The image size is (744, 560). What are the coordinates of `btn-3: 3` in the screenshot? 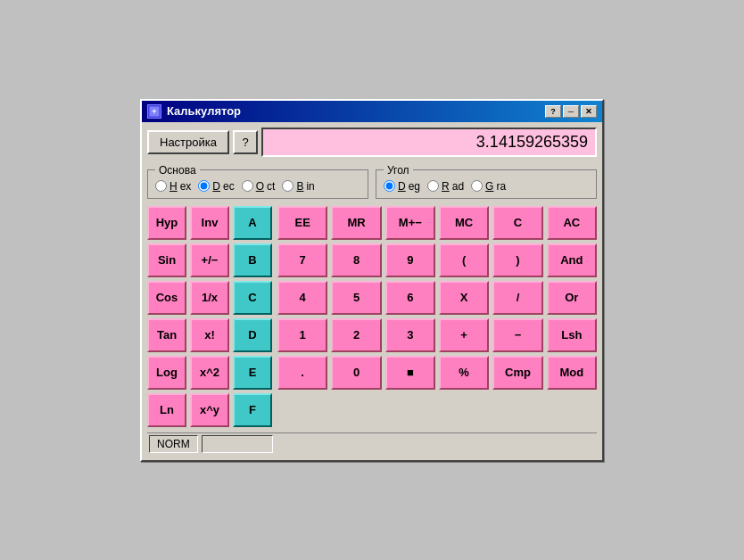 It's located at (410, 335).